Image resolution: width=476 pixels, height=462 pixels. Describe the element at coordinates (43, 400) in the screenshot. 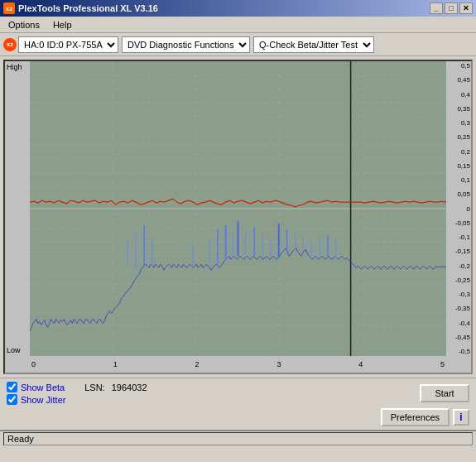

I see `show-jitter-label: Show Jitter` at that location.